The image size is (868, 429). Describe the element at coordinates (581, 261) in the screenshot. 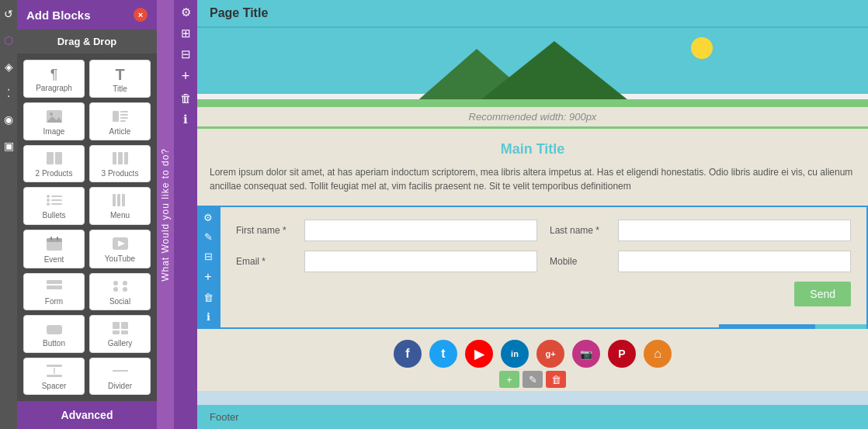

I see `mobile-label: Mobile` at that location.